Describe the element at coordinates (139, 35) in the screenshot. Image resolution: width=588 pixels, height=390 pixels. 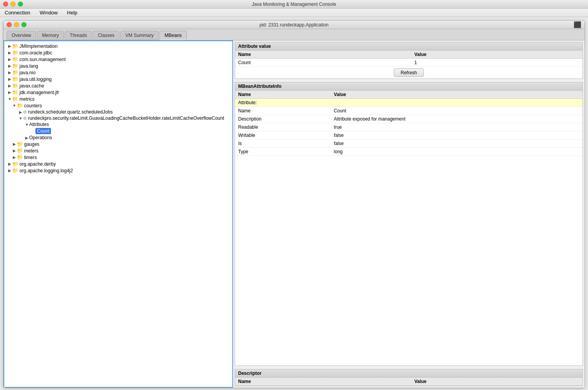
I see `tab-vm-summary: VM Summary` at that location.